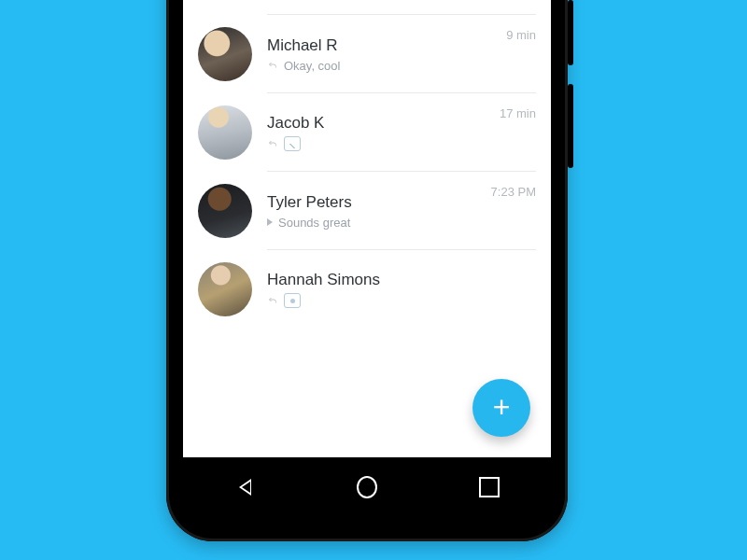 The width and height of the screenshot is (747, 560). I want to click on conversation-row: Michael R Okay, cool 9 min, so click(367, 54).